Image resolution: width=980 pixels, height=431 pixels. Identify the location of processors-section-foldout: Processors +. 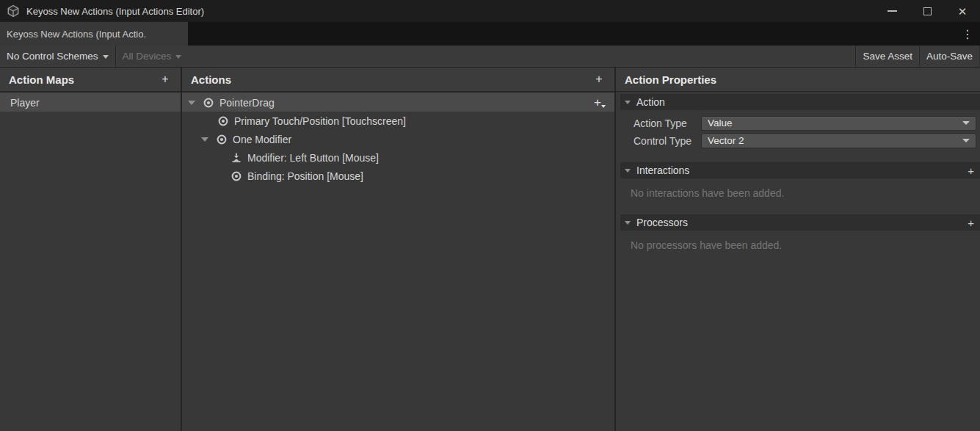
(800, 222).